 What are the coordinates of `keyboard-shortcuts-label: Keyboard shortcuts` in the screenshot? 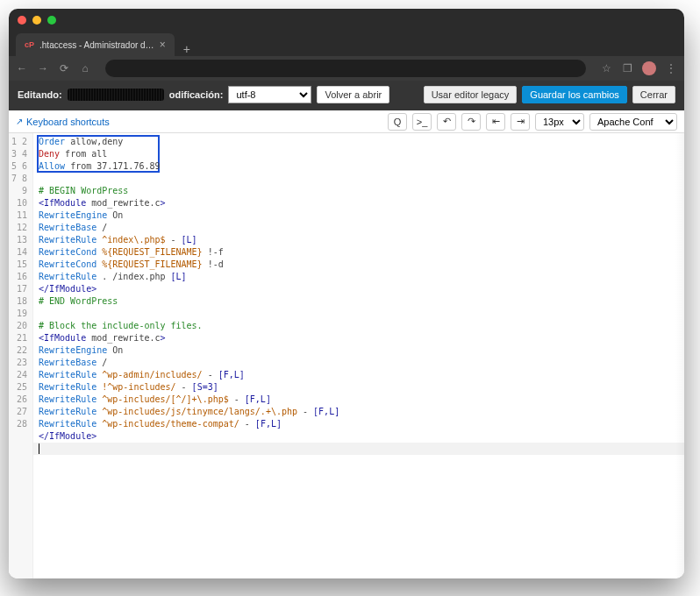 It's located at (68, 122).